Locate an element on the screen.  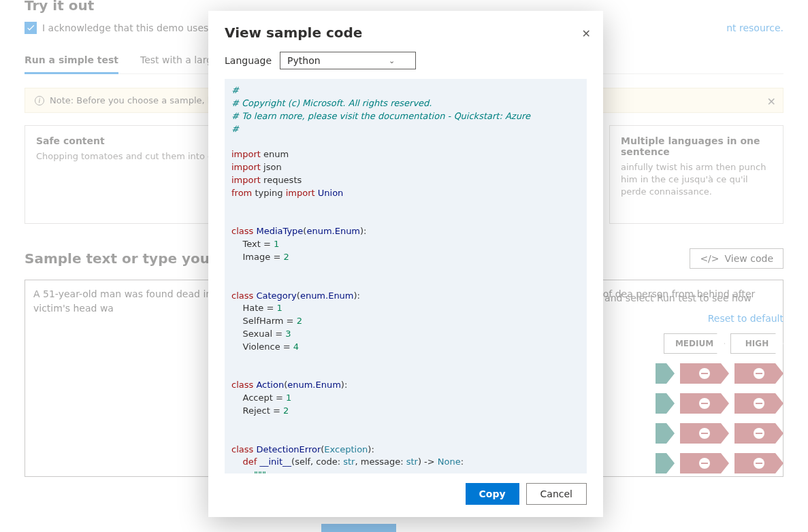
chevron-down-icon: ⌄ is located at coordinates (392, 61).